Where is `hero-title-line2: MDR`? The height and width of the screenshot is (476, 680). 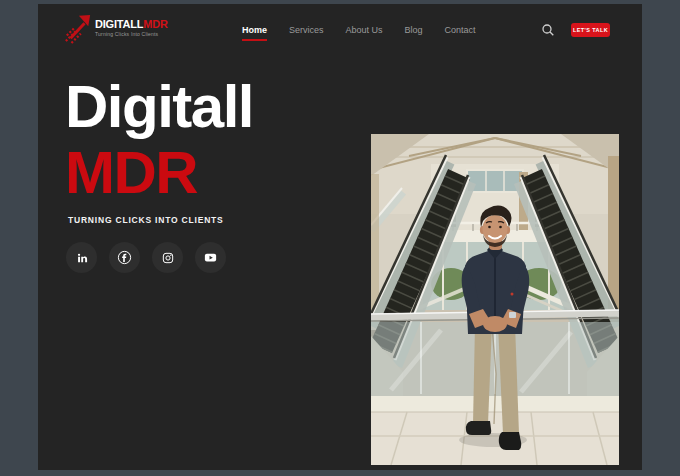 hero-title-line2: MDR is located at coordinates (159, 173).